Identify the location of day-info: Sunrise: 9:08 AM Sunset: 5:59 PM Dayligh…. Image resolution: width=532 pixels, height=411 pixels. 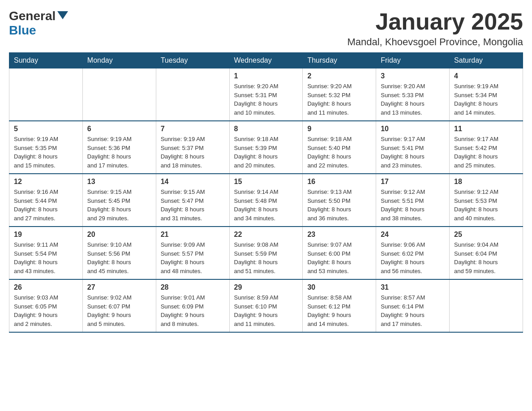
(266, 258).